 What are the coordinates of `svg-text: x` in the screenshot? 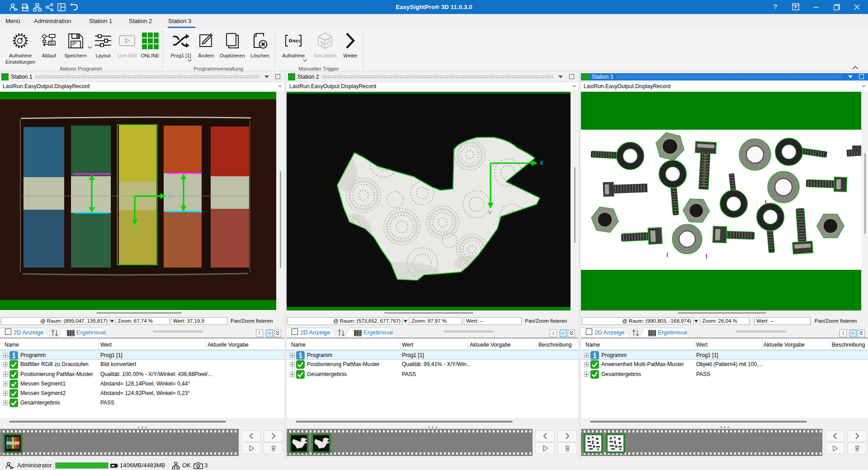 It's located at (169, 196).